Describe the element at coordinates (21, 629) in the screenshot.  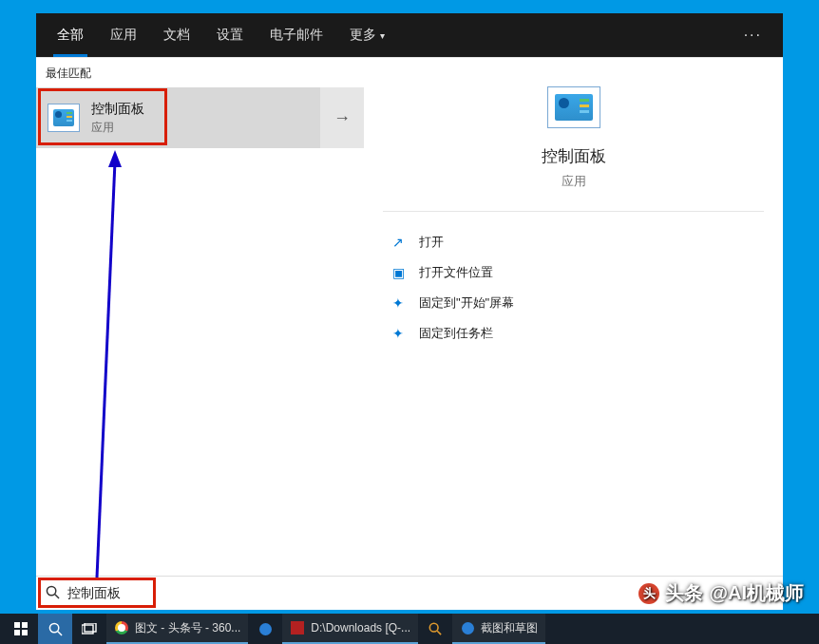
I see `start-button` at that location.